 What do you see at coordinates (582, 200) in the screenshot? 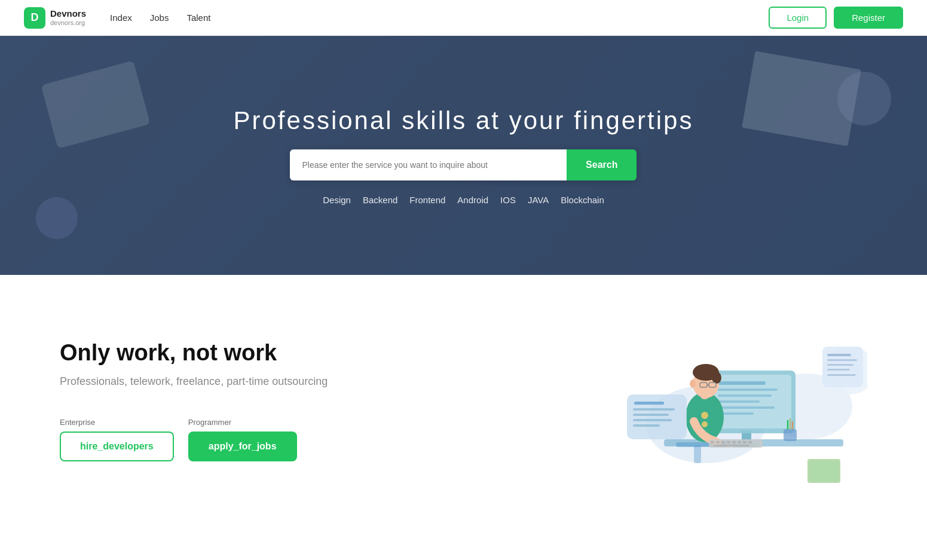
I see `tag-blockchain: Blockchain` at bounding box center [582, 200].